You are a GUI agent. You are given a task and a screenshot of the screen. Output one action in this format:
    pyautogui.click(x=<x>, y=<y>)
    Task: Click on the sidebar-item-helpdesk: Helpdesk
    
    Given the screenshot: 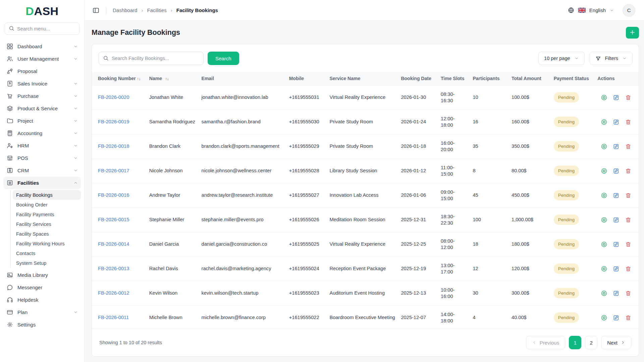 What is the action you would take?
    pyautogui.click(x=42, y=300)
    